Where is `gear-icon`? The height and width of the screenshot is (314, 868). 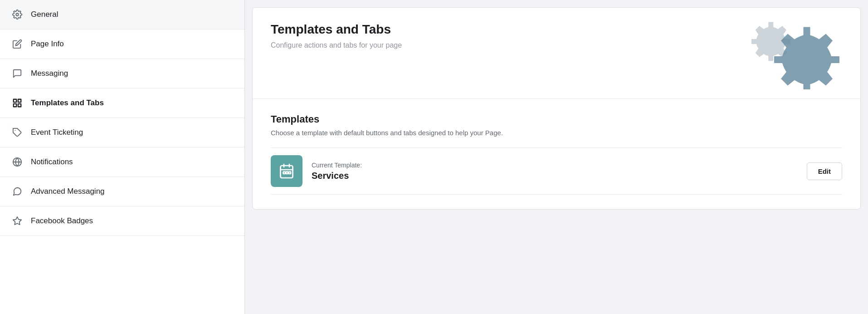 gear-icon is located at coordinates (17, 15).